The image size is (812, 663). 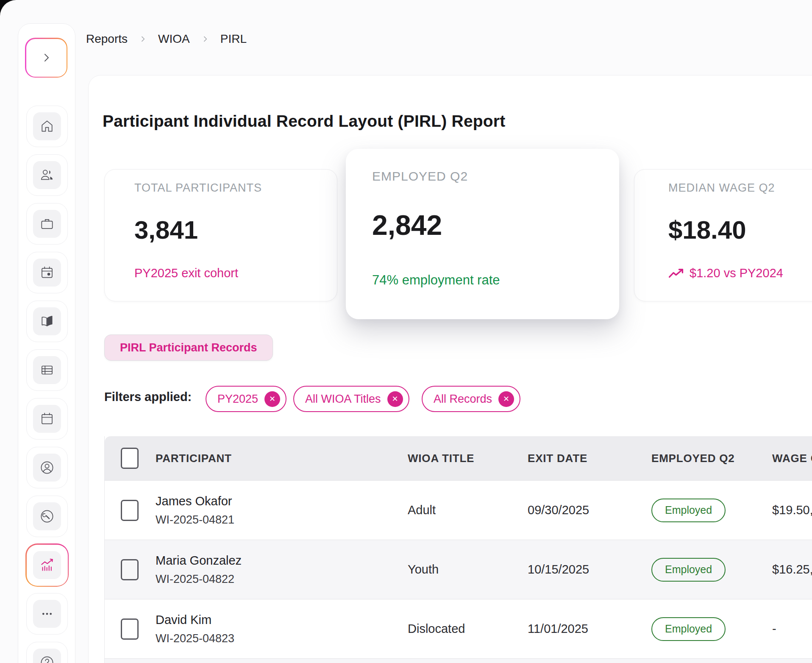 I want to click on stat-value: 2,842, so click(x=407, y=225).